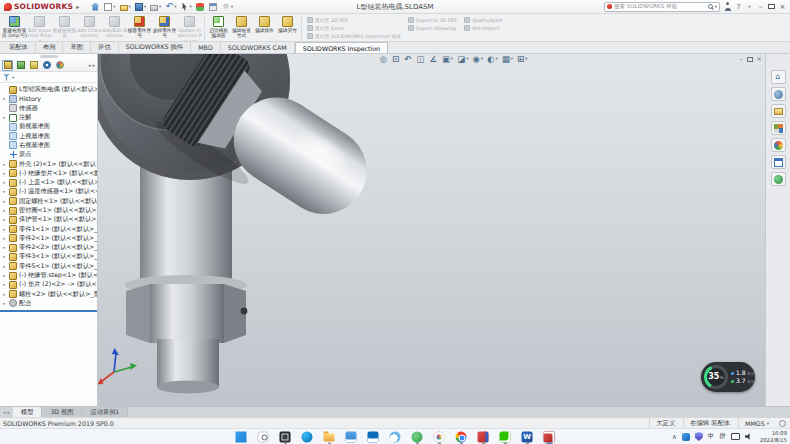 This screenshot has height=444, width=790. Describe the element at coordinates (90, 65) in the screenshot. I see `panel-nav-left-icon: ◂` at that location.